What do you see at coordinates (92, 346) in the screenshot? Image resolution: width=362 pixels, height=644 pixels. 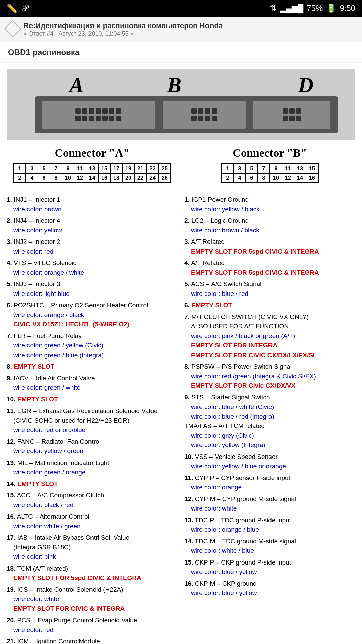 I see `list-item: 7. FLR – Fuel Pump Relaywire color: gree…` at bounding box center [92, 346].